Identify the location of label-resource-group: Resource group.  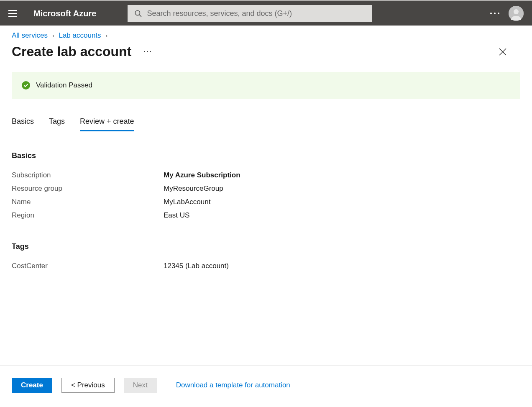
(88, 189).